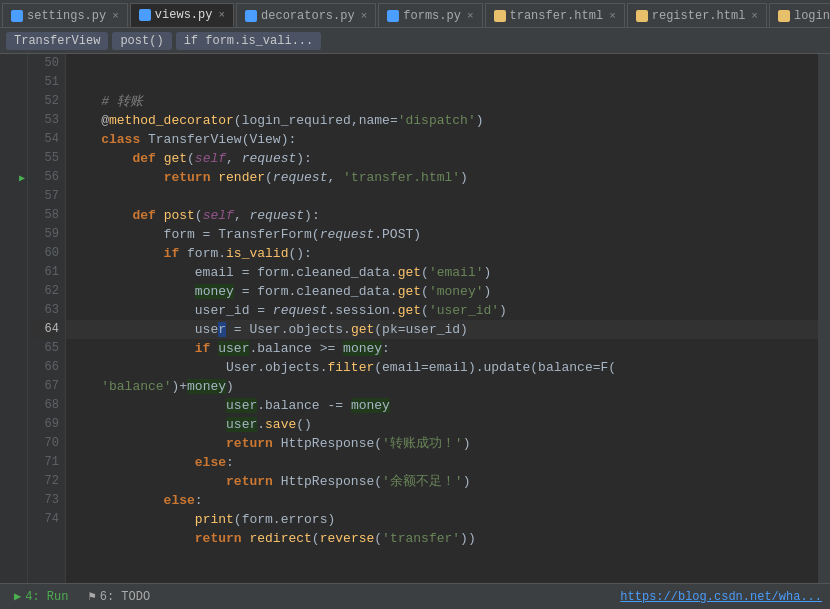  What do you see at coordinates (46, 597) in the screenshot?
I see `run-label: 4: Run` at bounding box center [46, 597].